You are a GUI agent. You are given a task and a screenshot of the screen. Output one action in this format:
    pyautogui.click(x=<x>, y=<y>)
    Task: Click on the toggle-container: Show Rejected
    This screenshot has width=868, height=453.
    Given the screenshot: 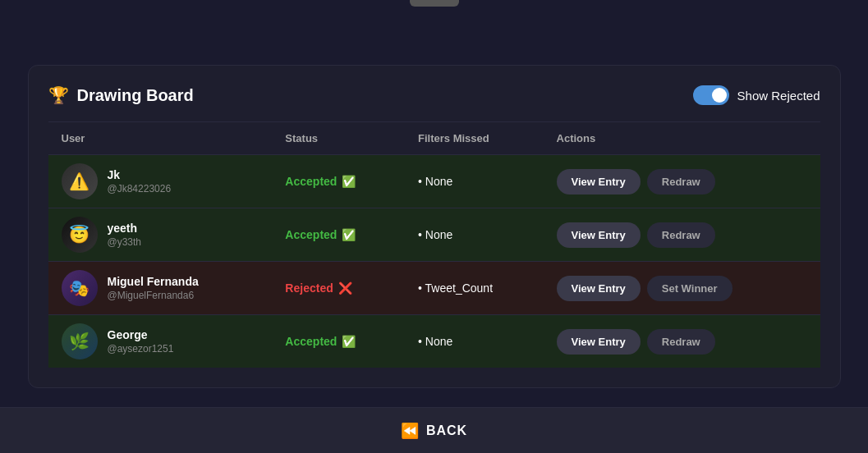 What is the action you would take?
    pyautogui.click(x=757, y=95)
    